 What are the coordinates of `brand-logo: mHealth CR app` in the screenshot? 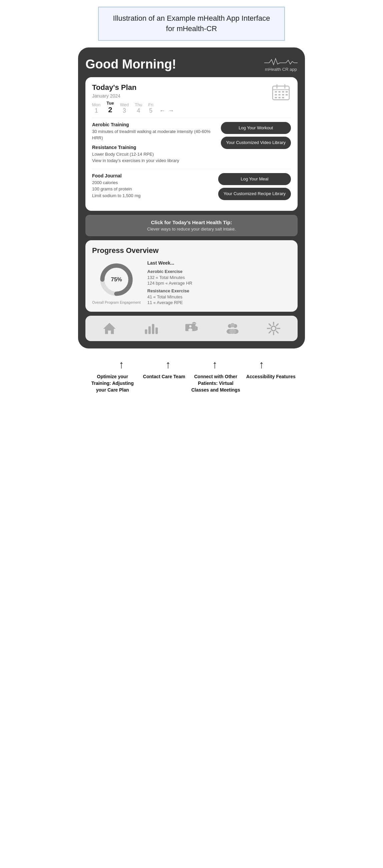 It's located at (281, 64).